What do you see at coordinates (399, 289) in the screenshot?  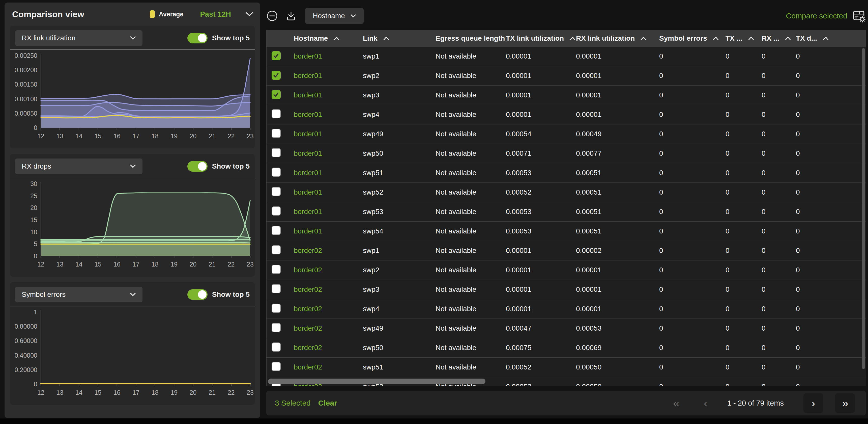 I see `cell-link: swp3` at bounding box center [399, 289].